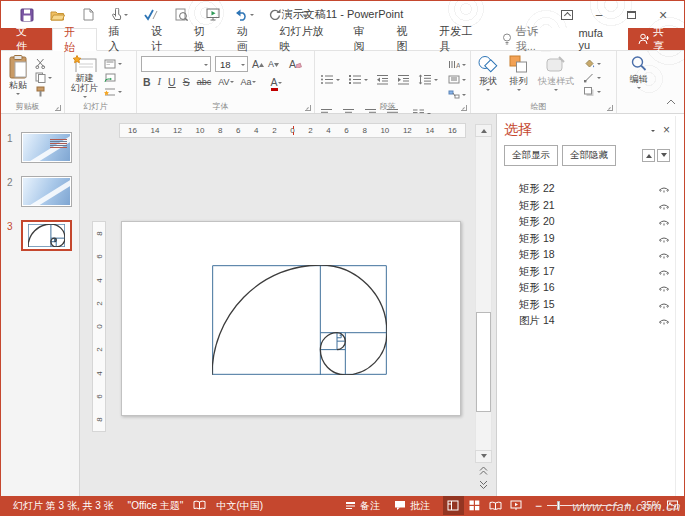 The width and height of the screenshot is (685, 516). What do you see at coordinates (40, 148) in the screenshot?
I see `slide-thumbnail: 1` at bounding box center [40, 148].